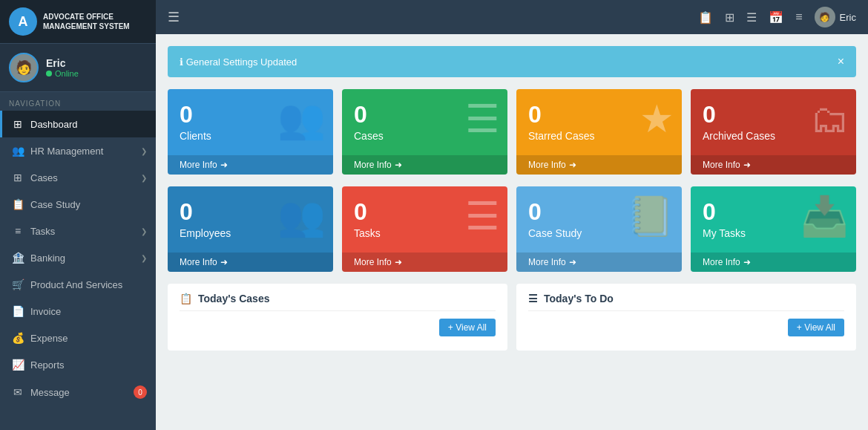  What do you see at coordinates (730, 18) in the screenshot?
I see `topbar-grid-icon: ⊞` at bounding box center [730, 18].